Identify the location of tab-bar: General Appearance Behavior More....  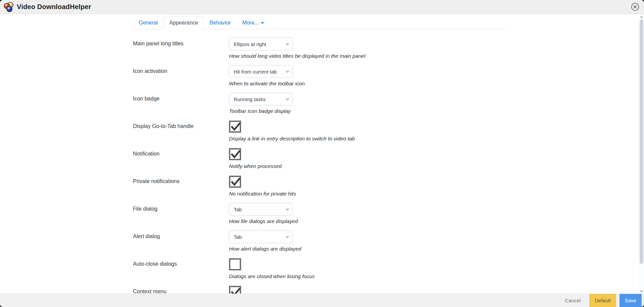
(320, 23).